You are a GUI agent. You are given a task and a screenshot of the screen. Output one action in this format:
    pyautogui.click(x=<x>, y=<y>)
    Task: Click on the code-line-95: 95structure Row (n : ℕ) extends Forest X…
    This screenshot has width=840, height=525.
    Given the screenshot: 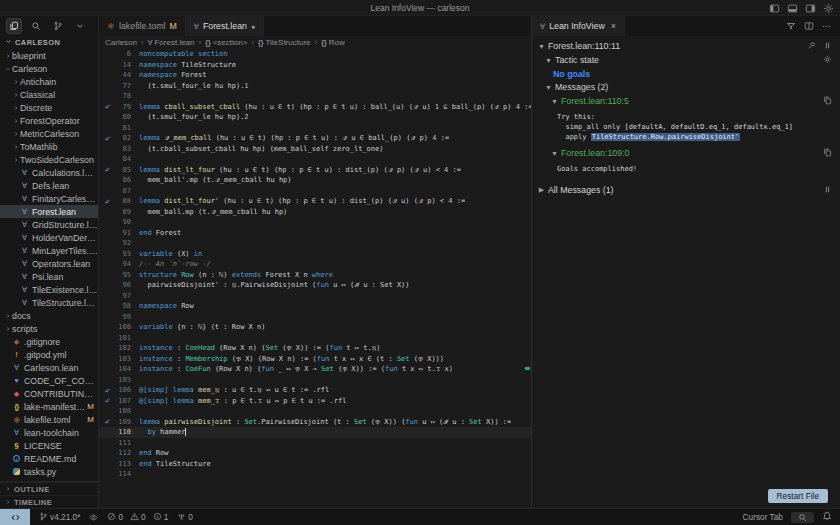 What is the action you would take?
    pyautogui.click(x=315, y=276)
    